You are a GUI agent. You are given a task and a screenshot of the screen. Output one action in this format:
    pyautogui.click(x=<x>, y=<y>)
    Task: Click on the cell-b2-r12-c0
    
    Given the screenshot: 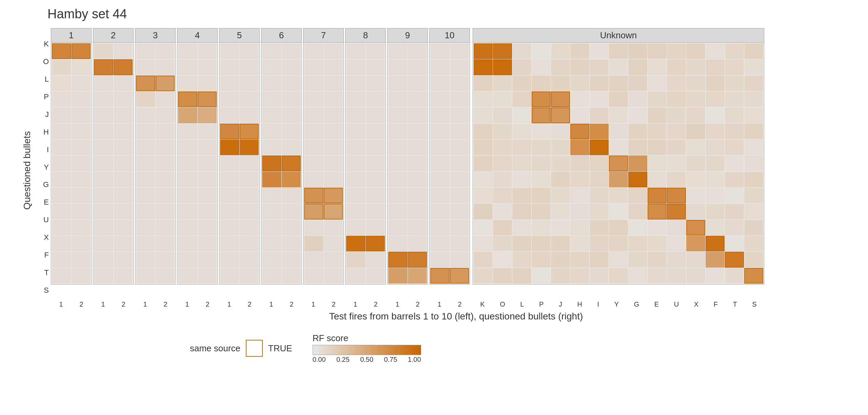 What is the action you would take?
    pyautogui.click(x=104, y=244)
    